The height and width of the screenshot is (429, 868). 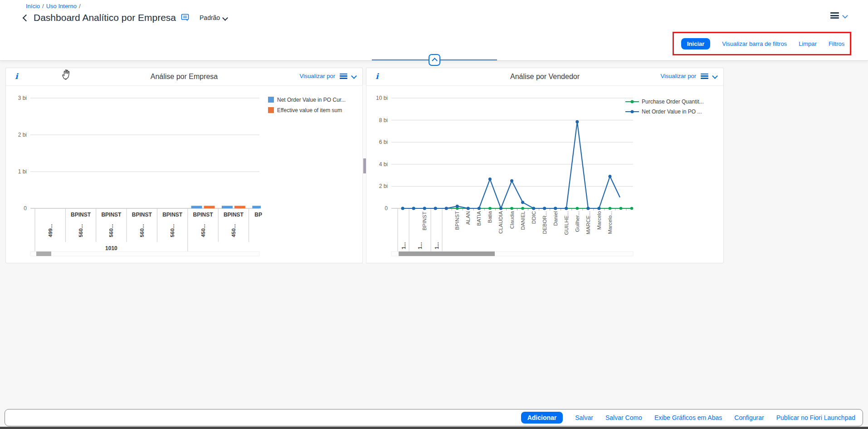 I want to click on legend-item: Net Order Value in PO ..., so click(x=664, y=112).